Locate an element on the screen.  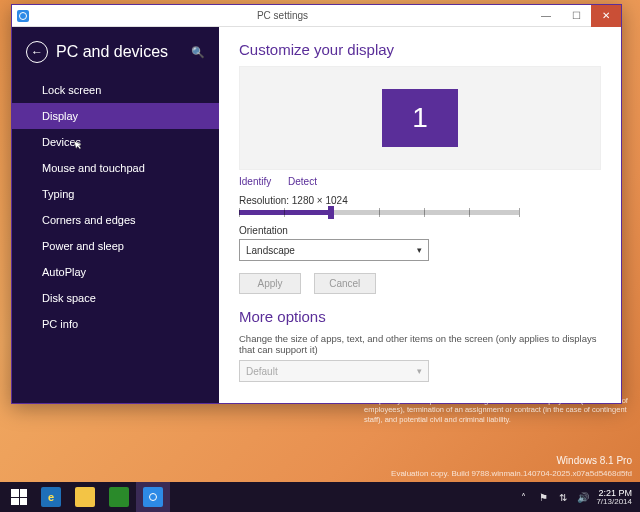
windows-logo-icon is located at coordinates (19, 497).